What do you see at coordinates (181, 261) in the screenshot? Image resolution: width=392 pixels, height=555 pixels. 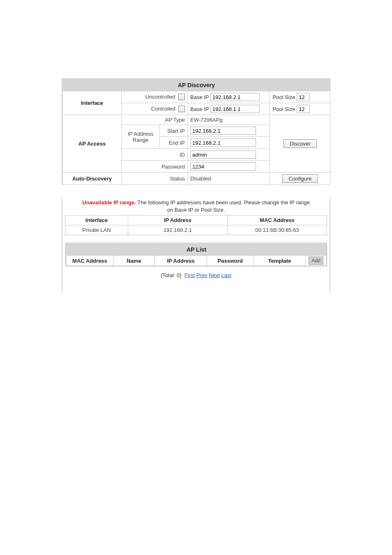 I see `aplist-header-ip: IP Address` at bounding box center [181, 261].